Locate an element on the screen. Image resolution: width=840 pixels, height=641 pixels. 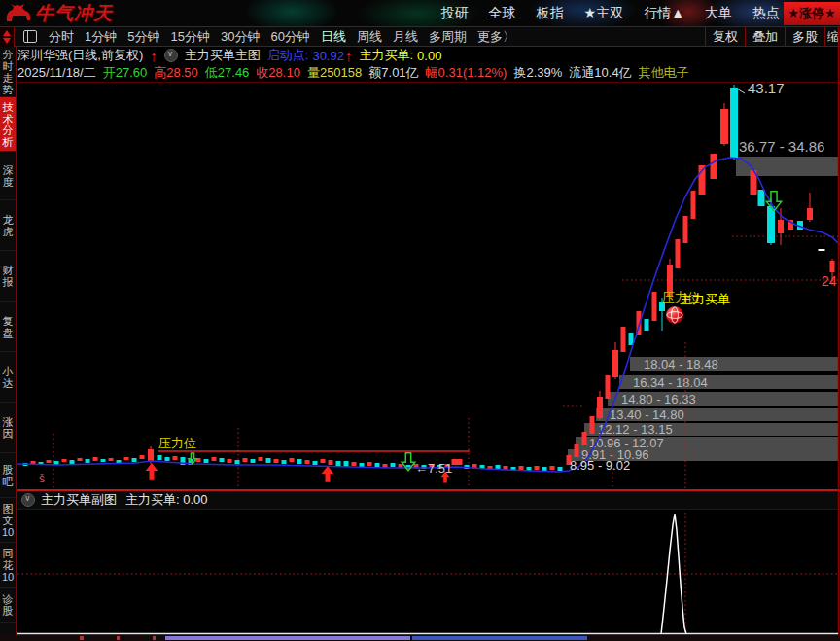
limit-up-button: ★涨停★ is located at coordinates (812, 14).